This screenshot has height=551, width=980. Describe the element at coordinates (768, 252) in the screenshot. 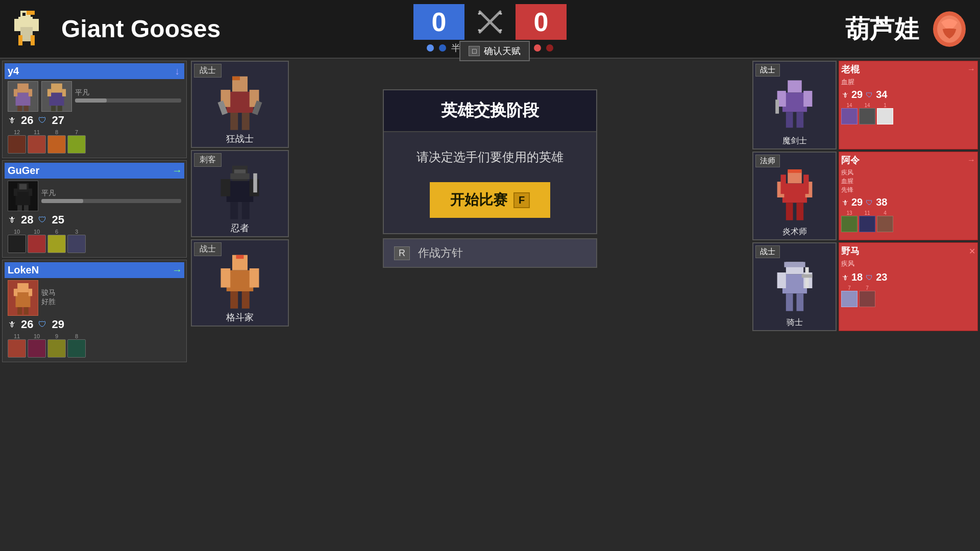

I see `right-hero-class-3: 战士` at that location.